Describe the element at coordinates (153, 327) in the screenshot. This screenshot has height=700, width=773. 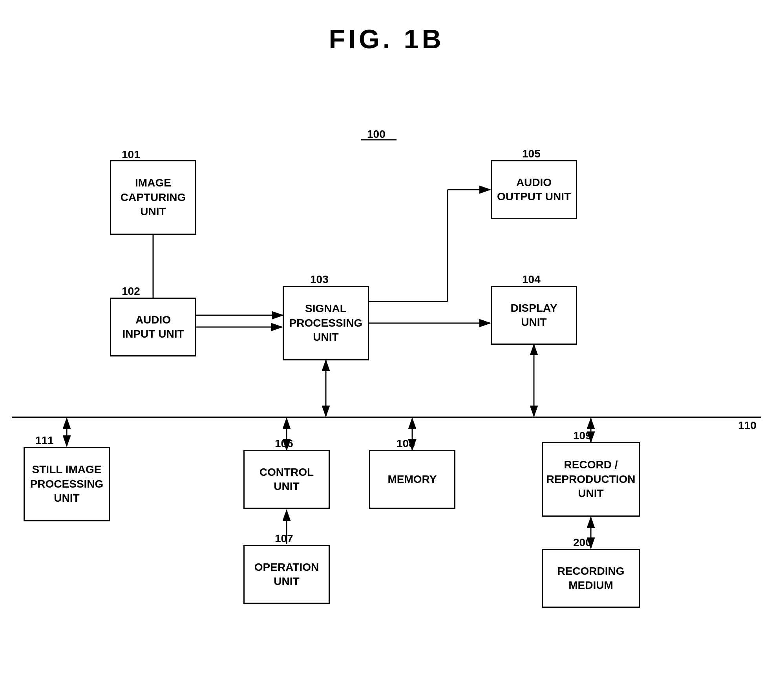
I see `audio-input-block: AUDIOINPUT UNIT` at that location.